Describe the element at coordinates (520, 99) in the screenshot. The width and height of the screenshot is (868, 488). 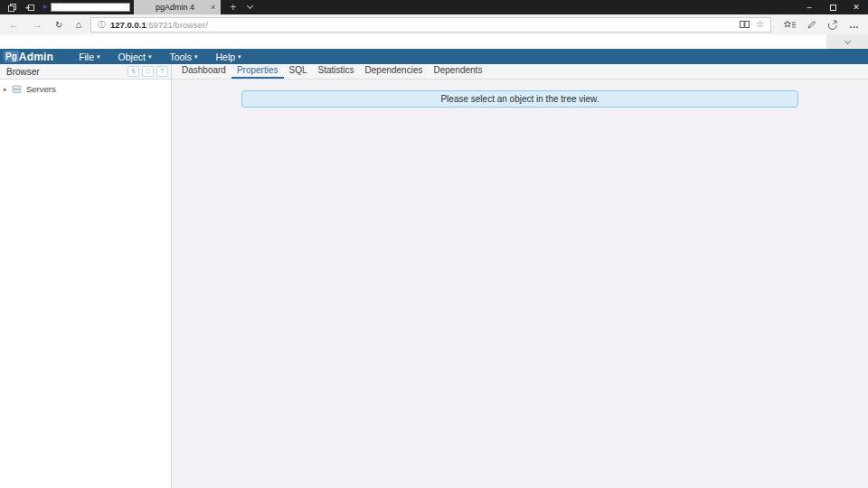
I see `select-object-message: Please select an object in the tree view…` at that location.